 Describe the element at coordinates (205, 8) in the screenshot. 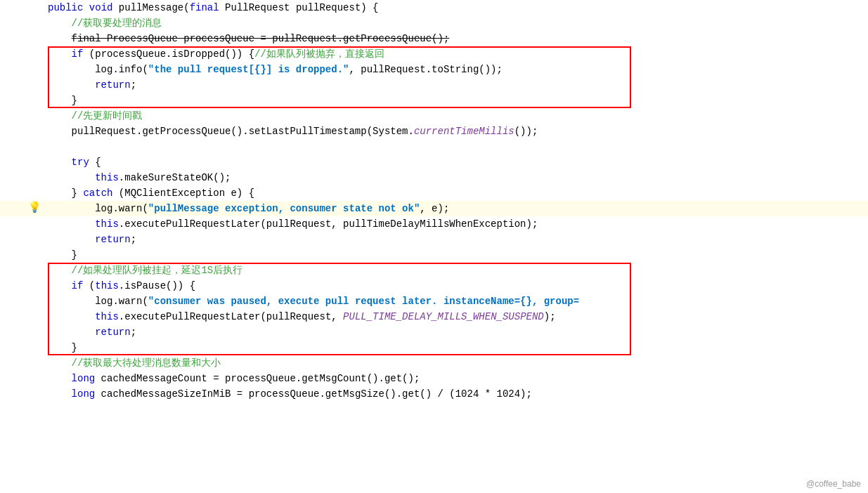

I see `code-token: final` at that location.